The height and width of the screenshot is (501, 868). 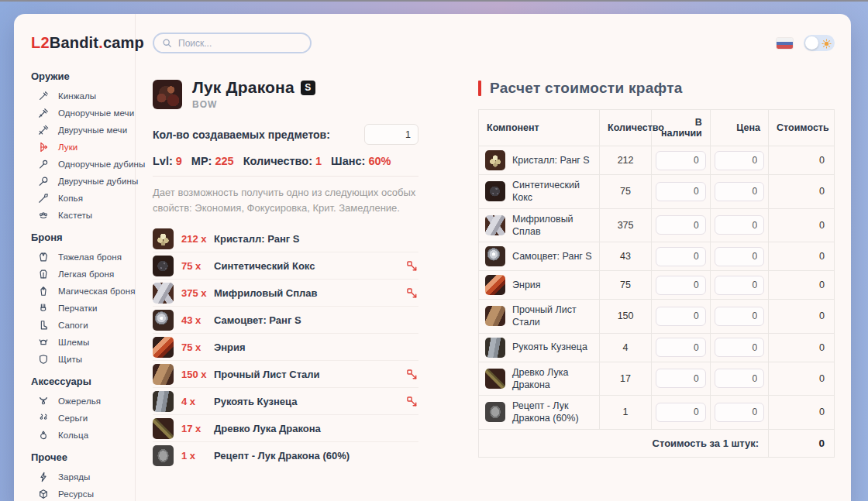 What do you see at coordinates (43, 291) in the screenshot?
I see `magic-armor-icon` at bounding box center [43, 291].